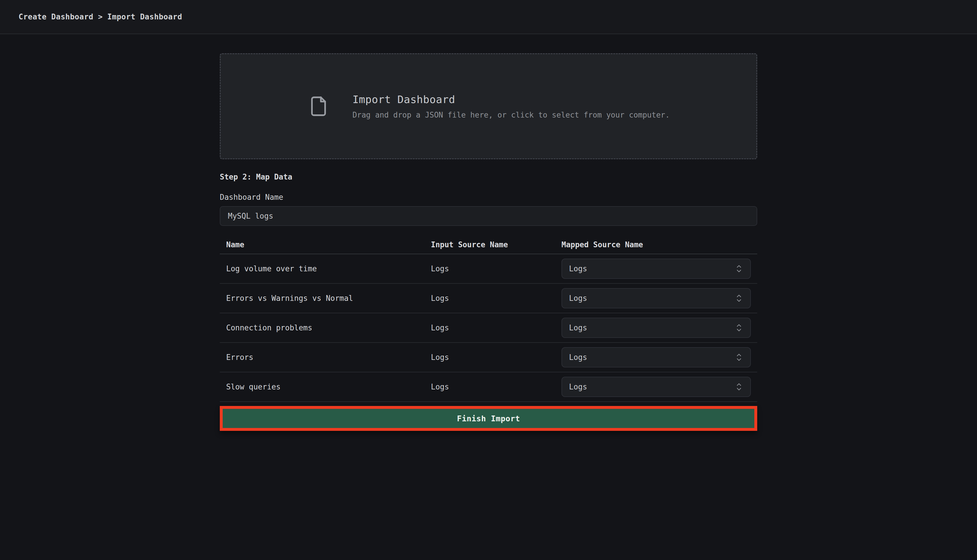 The height and width of the screenshot is (560, 977). What do you see at coordinates (488, 17) in the screenshot?
I see `top-navigation-bar: Create Dashboard > Import Dashboard` at bounding box center [488, 17].